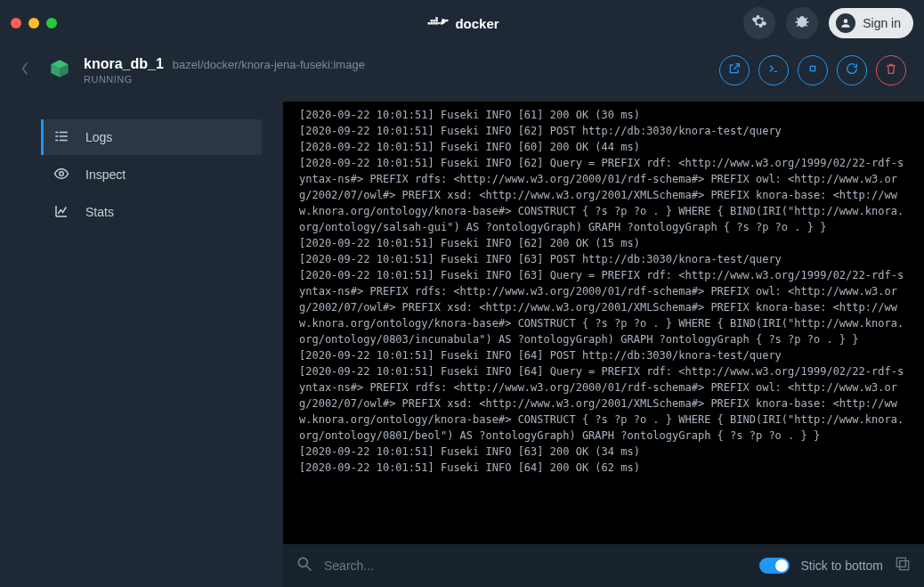  Describe the element at coordinates (774, 70) in the screenshot. I see `terminal-icon` at that location.